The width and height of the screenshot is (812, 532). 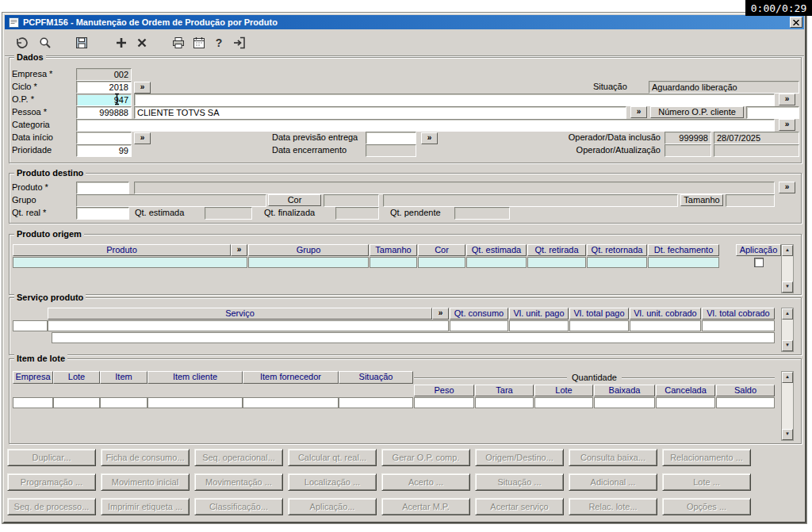 What do you see at coordinates (454, 100) in the screenshot?
I see `op-descricao-field` at bounding box center [454, 100].